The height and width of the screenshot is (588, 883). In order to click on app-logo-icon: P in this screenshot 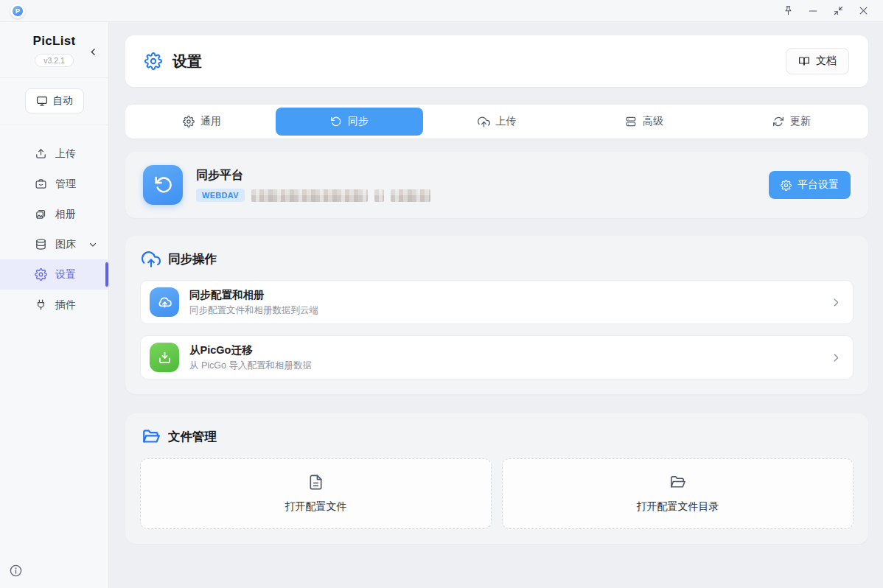, I will do `click(18, 11)`.